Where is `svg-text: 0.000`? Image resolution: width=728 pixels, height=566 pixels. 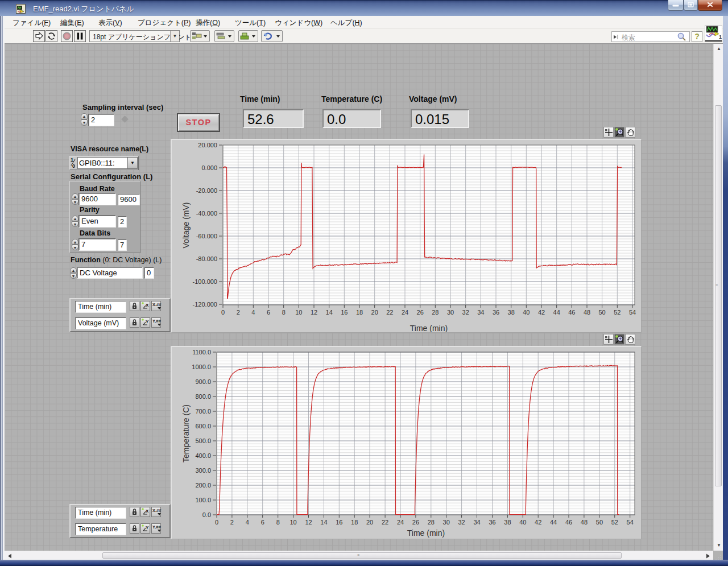
svg-text: 0.000 is located at coordinates (209, 168).